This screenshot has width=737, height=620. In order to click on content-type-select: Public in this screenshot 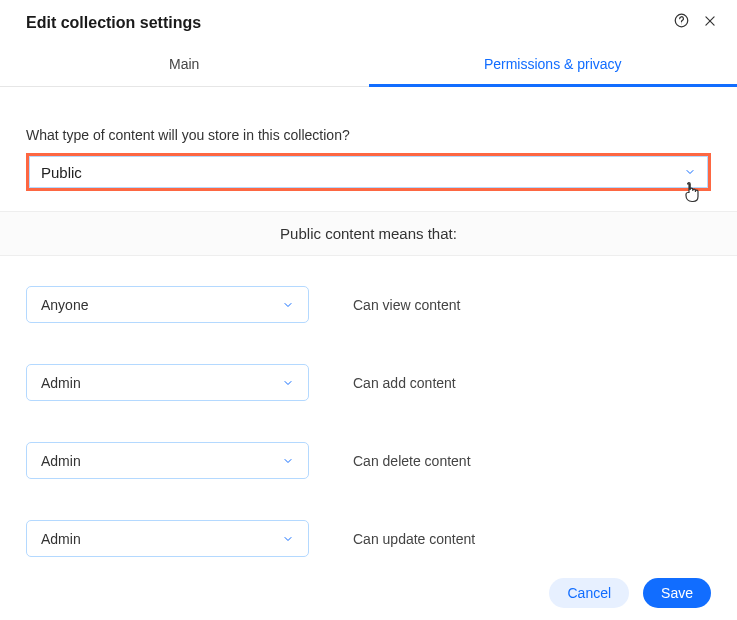, I will do `click(368, 172)`.